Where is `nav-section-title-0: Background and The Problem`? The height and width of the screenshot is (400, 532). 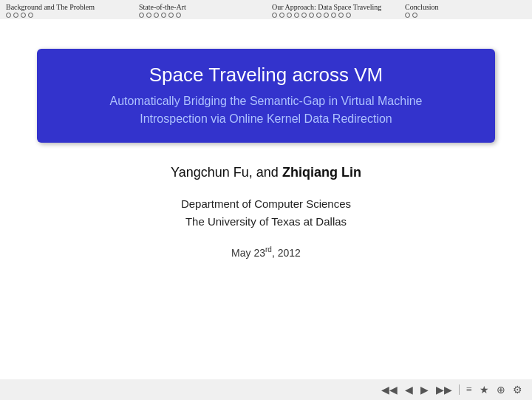 nav-section-title-0: Background and The Problem is located at coordinates (66, 7).